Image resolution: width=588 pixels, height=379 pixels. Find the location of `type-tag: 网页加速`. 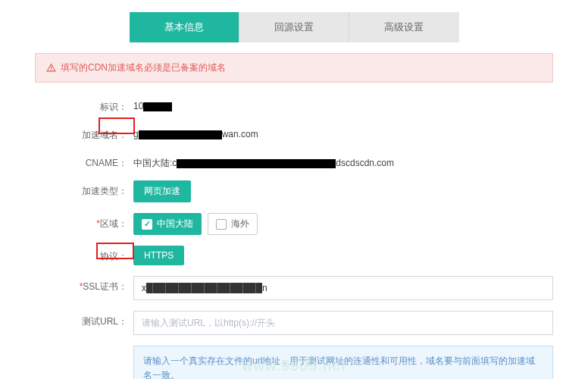

type-tag: 网页加速 is located at coordinates (162, 191).